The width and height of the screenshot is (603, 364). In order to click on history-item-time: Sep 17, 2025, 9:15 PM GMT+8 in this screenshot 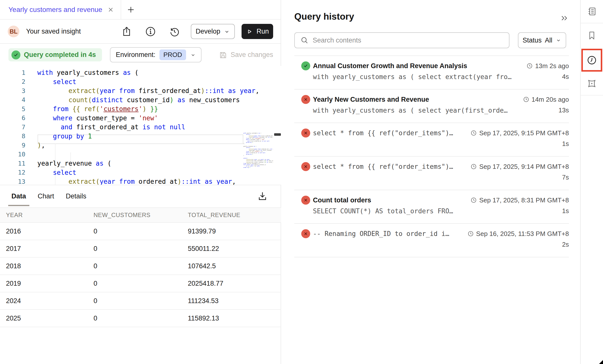, I will do `click(524, 133)`.